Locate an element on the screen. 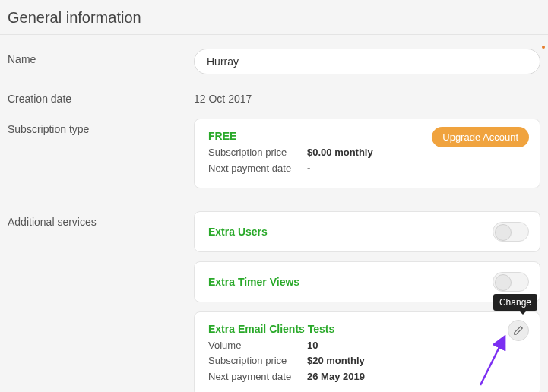 The image size is (548, 392). change-tooltip: Change is located at coordinates (515, 302).